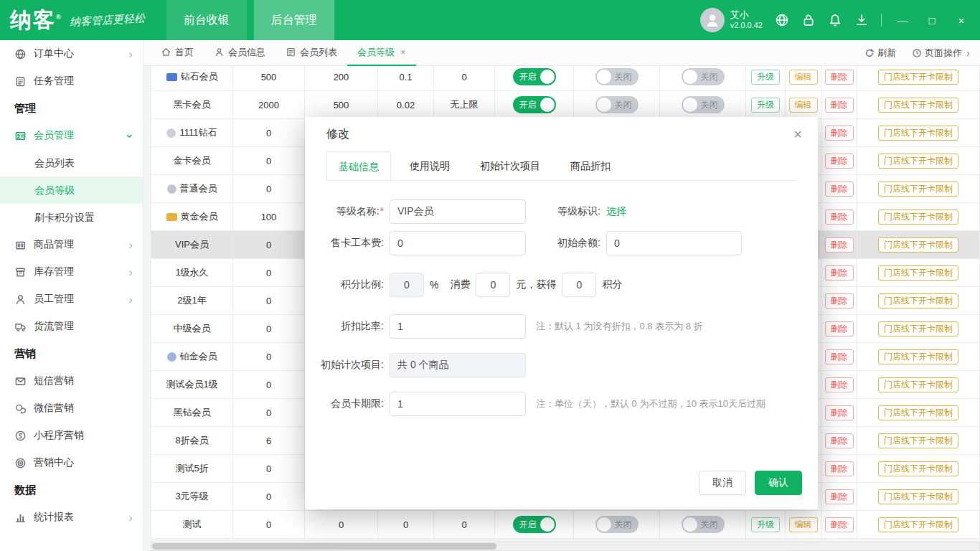 This screenshot has height=551, width=980. Describe the element at coordinates (72, 354) in the screenshot. I see `sidebar-section-header: 营销` at that location.